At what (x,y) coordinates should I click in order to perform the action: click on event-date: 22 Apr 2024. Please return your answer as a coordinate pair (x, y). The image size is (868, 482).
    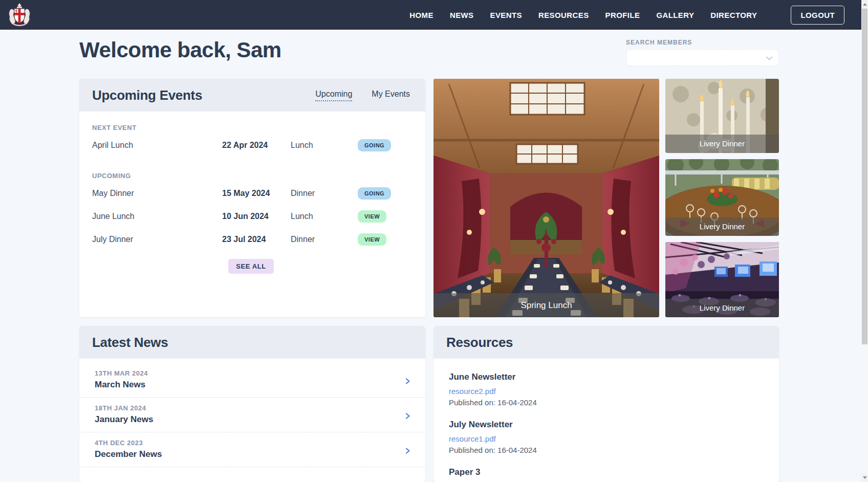
    Looking at the image, I should click on (256, 145).